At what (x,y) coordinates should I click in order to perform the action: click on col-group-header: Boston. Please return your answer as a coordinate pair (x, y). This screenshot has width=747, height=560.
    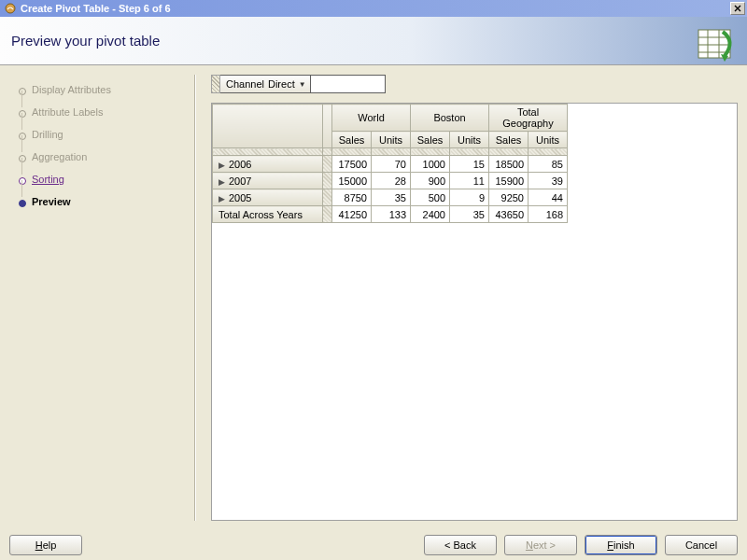
    Looking at the image, I should click on (450, 118).